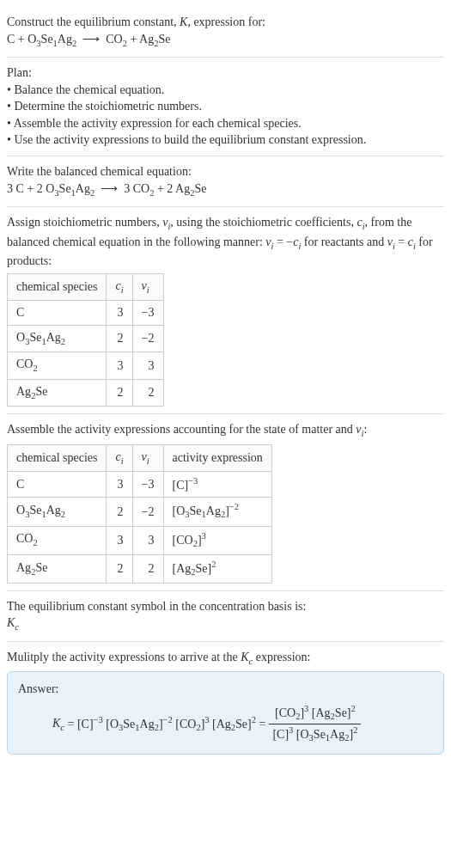 The height and width of the screenshot is (868, 451). What do you see at coordinates (139, 514) in the screenshot?
I see `activity-table: chemical species ci νi activity expressi…` at bounding box center [139, 514].